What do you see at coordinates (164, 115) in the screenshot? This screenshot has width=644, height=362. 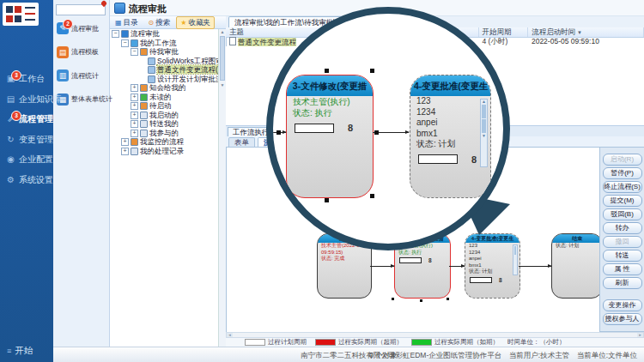 I see `tree-item: +我启动的` at bounding box center [164, 115].